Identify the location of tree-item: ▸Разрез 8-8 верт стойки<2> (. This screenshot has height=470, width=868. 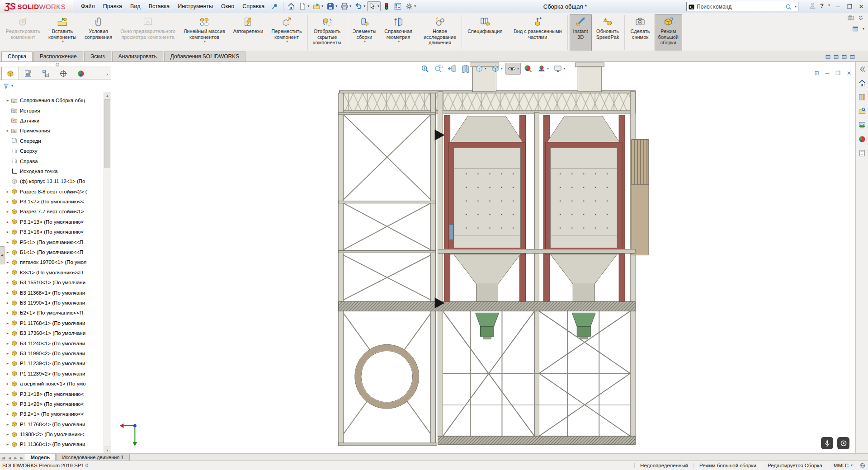
(55, 192).